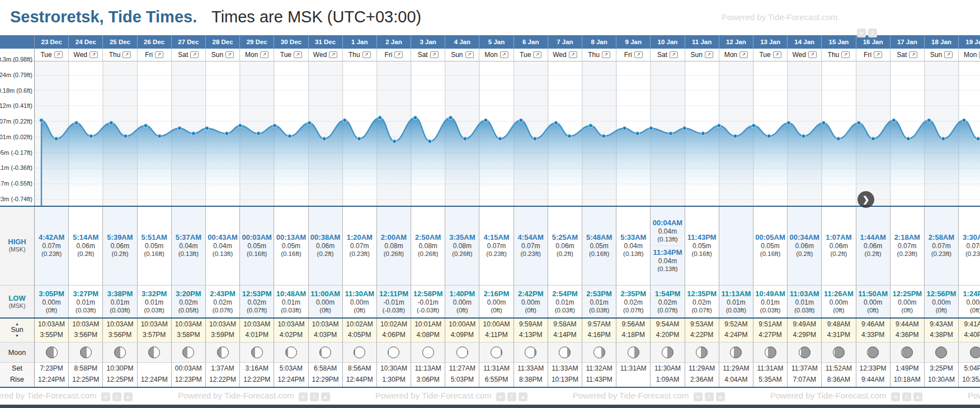  I want to click on day-label: Thu, so click(355, 55).